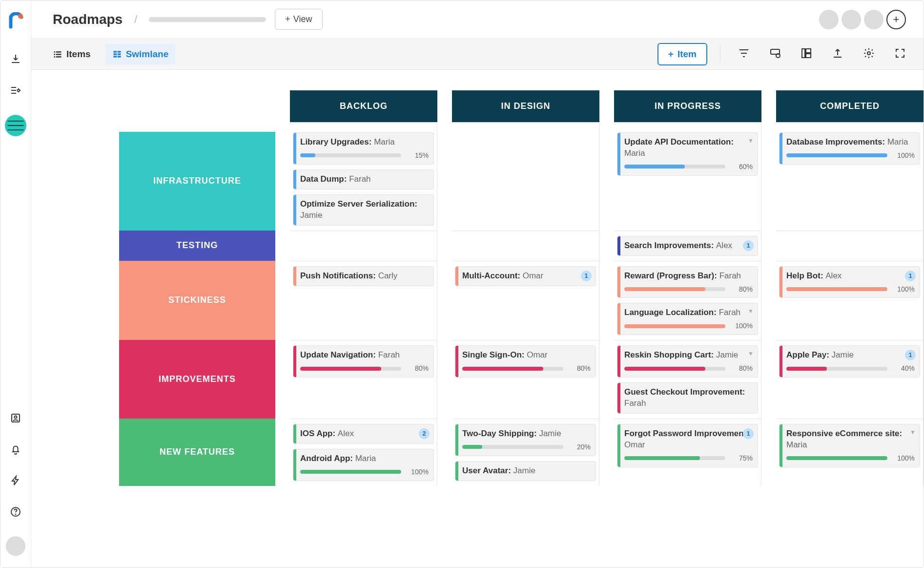  What do you see at coordinates (364, 155) in the screenshot?
I see `progress-bar: 15%` at bounding box center [364, 155].